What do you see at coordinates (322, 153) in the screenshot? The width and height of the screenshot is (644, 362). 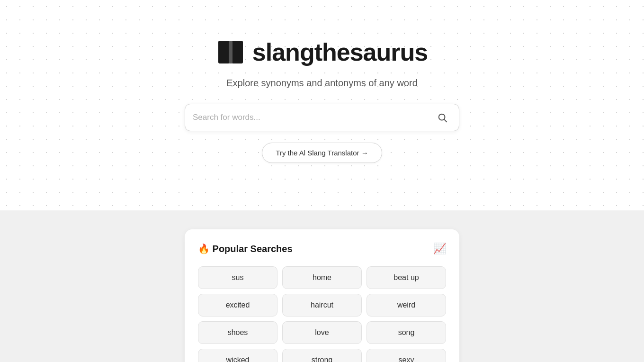 I see `translator-button: Try the Al Slang Translator →` at bounding box center [322, 153].